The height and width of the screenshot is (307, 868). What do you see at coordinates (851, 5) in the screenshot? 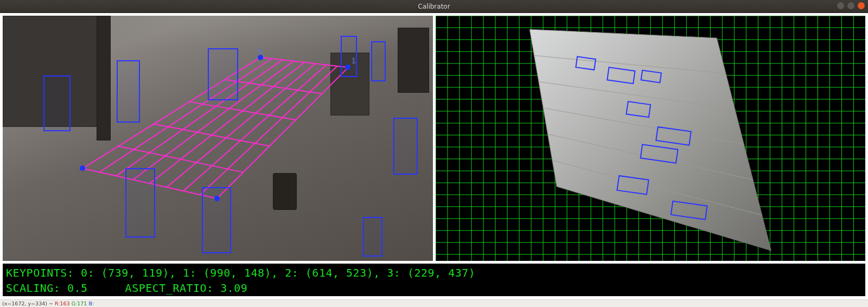
I see `maximize-icon` at bounding box center [851, 5].